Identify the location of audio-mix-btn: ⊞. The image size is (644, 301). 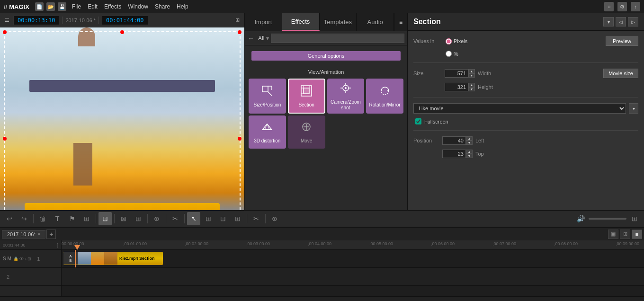
(87, 219).